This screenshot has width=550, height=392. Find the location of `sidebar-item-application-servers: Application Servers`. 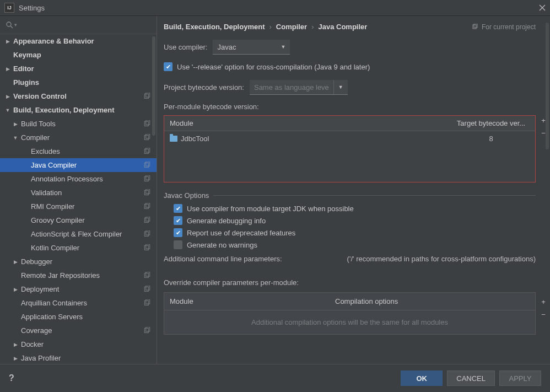

sidebar-item-application-servers: Application Servers is located at coordinates (78, 316).